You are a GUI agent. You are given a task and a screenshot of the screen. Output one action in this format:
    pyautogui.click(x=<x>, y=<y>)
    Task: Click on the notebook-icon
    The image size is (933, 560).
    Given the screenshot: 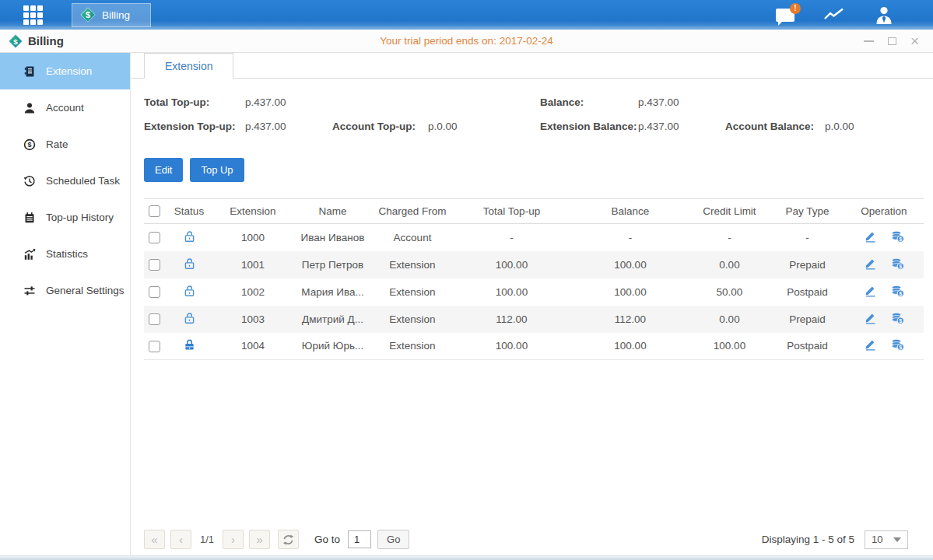 What is the action you would take?
    pyautogui.click(x=30, y=218)
    